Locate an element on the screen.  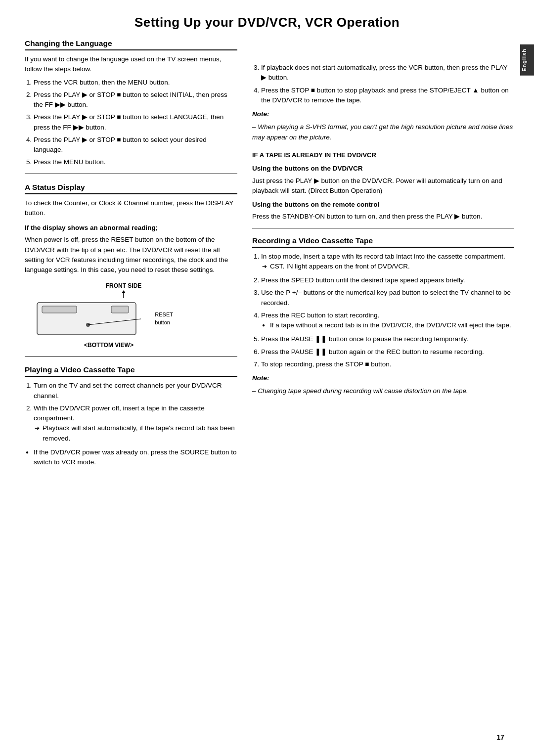
status-display-body: When power is off, press the RESET butto… is located at coordinates (131, 255).